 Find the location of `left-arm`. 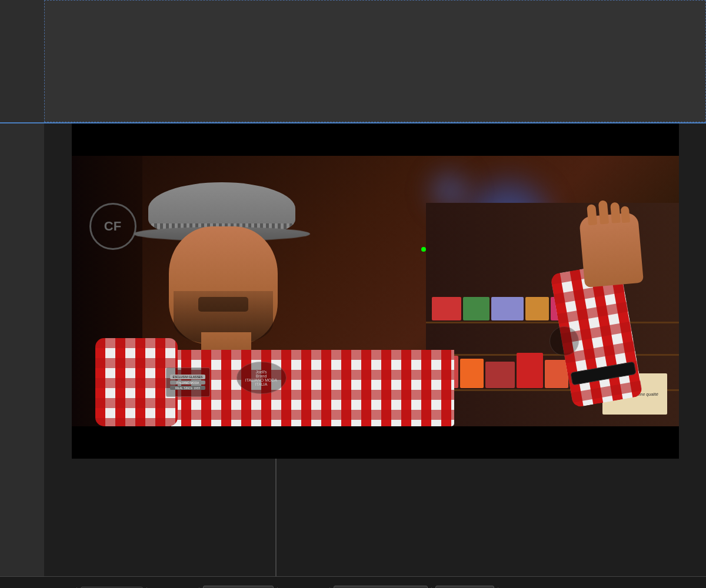

left-arm is located at coordinates (136, 382).